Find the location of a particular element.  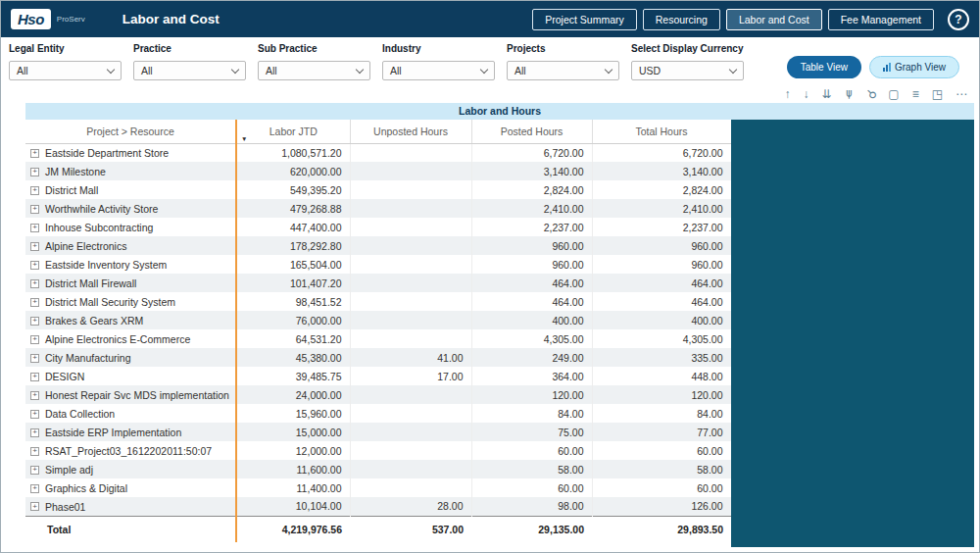

table-row: +DESIGN39,485.7517.00364.00448.00 is located at coordinates (378, 377).